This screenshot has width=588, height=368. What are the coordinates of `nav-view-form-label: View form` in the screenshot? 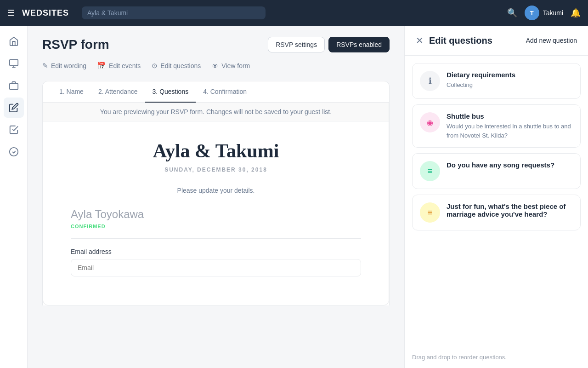 It's located at (236, 66).